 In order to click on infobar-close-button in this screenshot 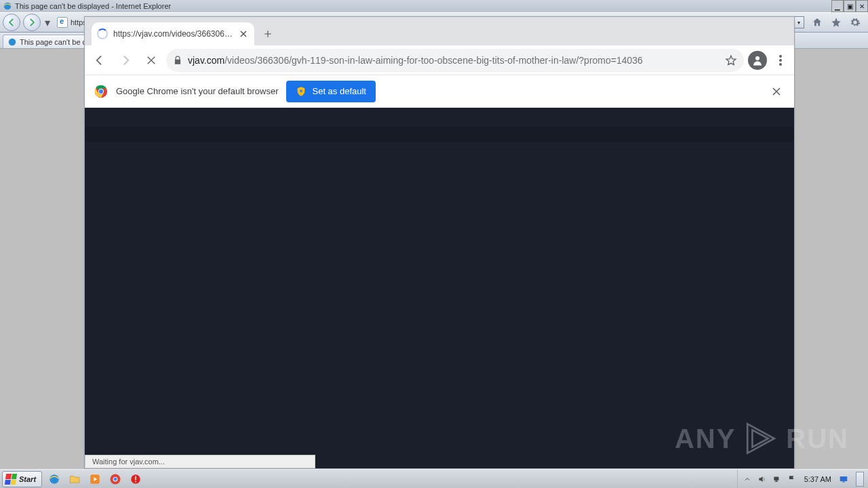, I will do `click(776, 92)`.